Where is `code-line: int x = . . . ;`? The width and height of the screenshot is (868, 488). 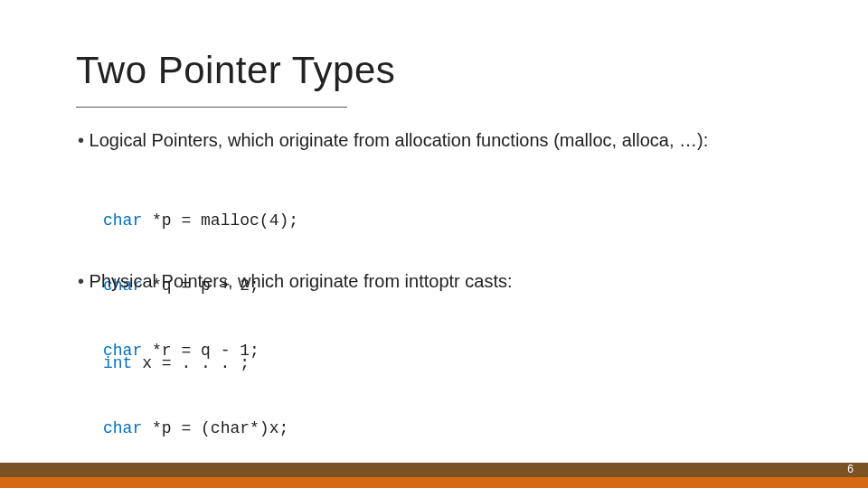
code-line: int x = . . . ; is located at coordinates (195, 363).